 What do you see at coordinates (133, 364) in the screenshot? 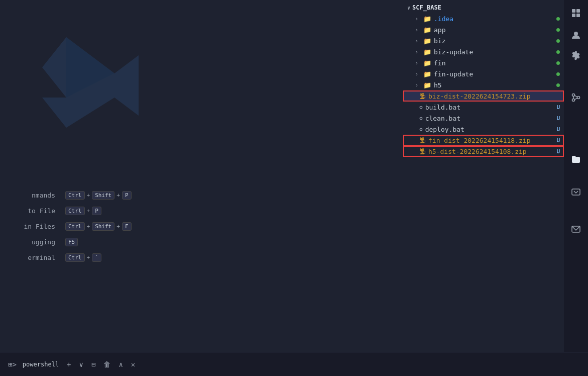
I see `close-terminal-button: ✕` at bounding box center [133, 364].